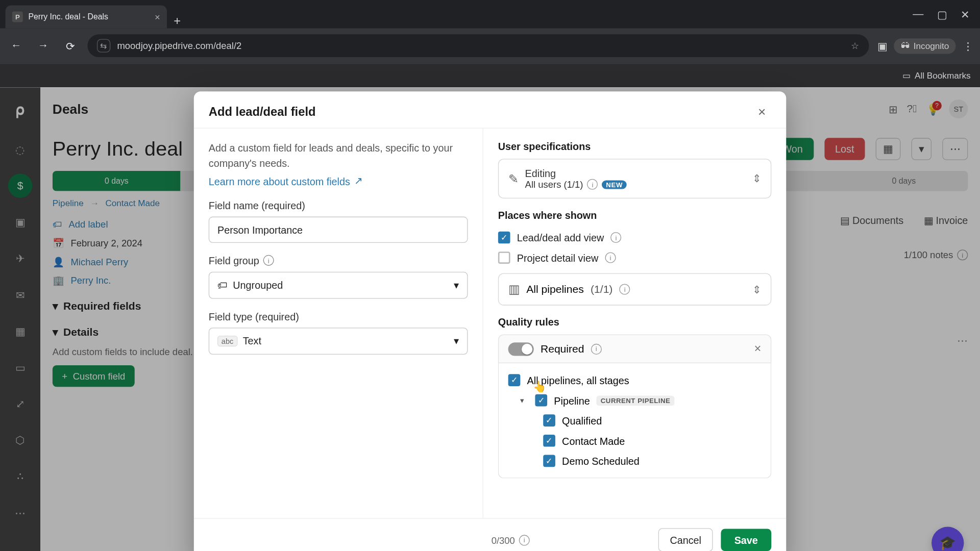 This screenshot has width=980, height=551. What do you see at coordinates (370, 540) in the screenshot?
I see `char-count: 0/300 i` at bounding box center [370, 540].